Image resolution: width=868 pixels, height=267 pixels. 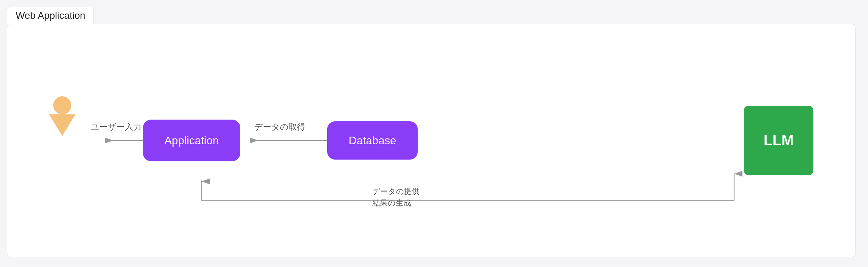 What do you see at coordinates (373, 140) in the screenshot?
I see `database-label: Database` at bounding box center [373, 140].